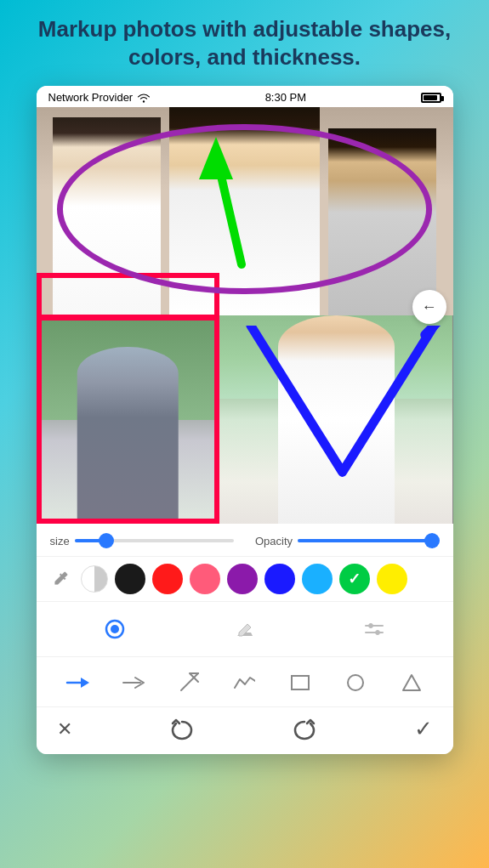 This screenshot has width=489, height=868. What do you see at coordinates (155, 541) in the screenshot?
I see `size-track` at bounding box center [155, 541].